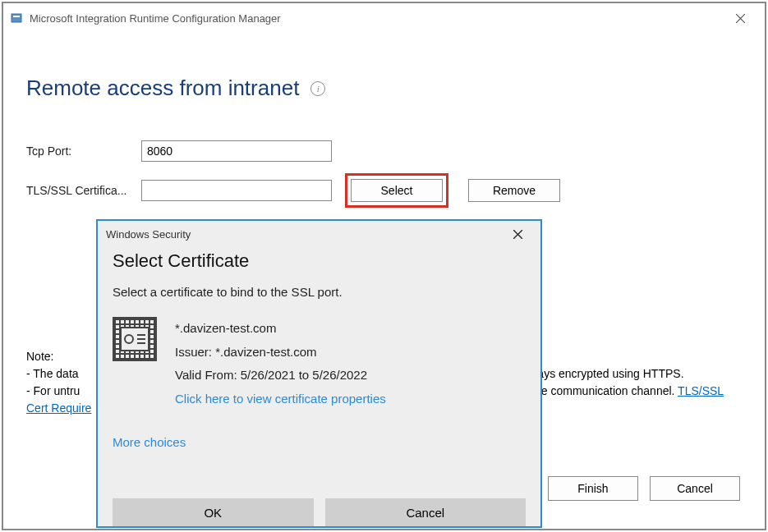 The width and height of the screenshot is (768, 532). I want to click on security-dialog-buttons: OK Cancel, so click(319, 512).